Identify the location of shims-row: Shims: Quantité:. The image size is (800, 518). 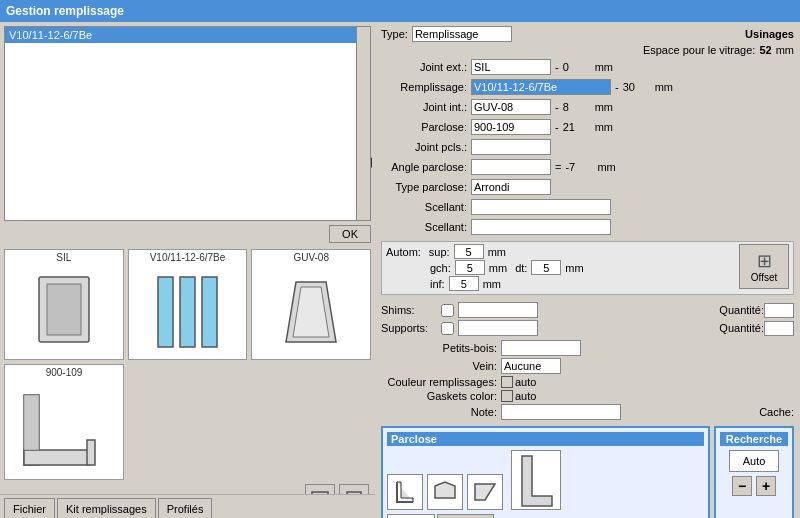
(588, 310).